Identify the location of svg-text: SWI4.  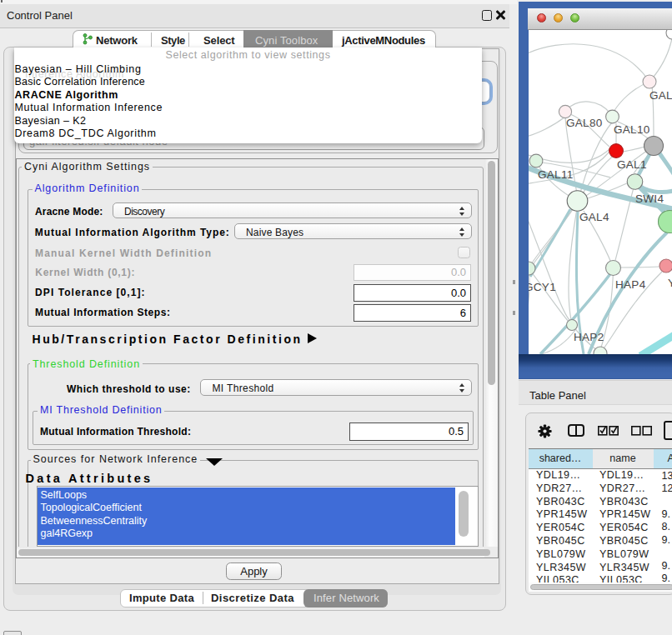
(649, 198).